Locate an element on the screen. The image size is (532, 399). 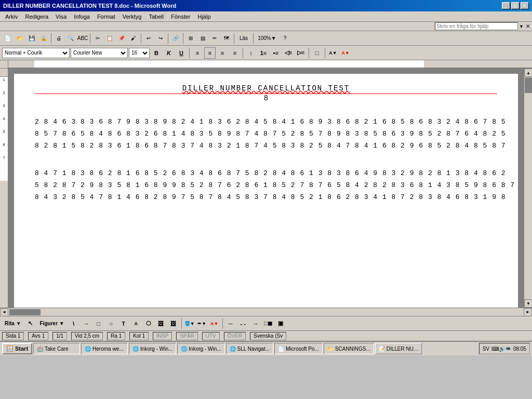
decrease-indent: ◁≡ is located at coordinates (288, 53).